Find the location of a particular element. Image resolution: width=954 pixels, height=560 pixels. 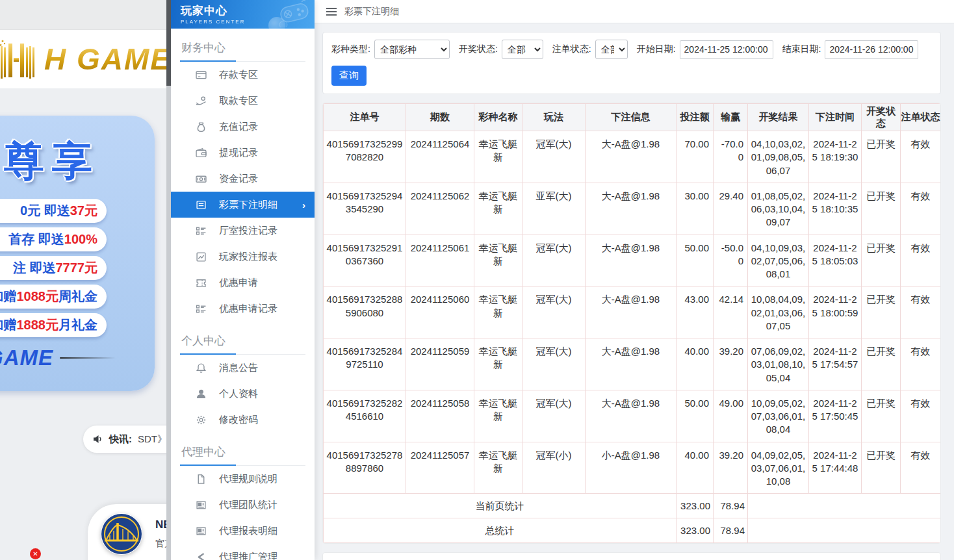

sidebar-item-label: 厅室投注记录 is located at coordinates (248, 231).